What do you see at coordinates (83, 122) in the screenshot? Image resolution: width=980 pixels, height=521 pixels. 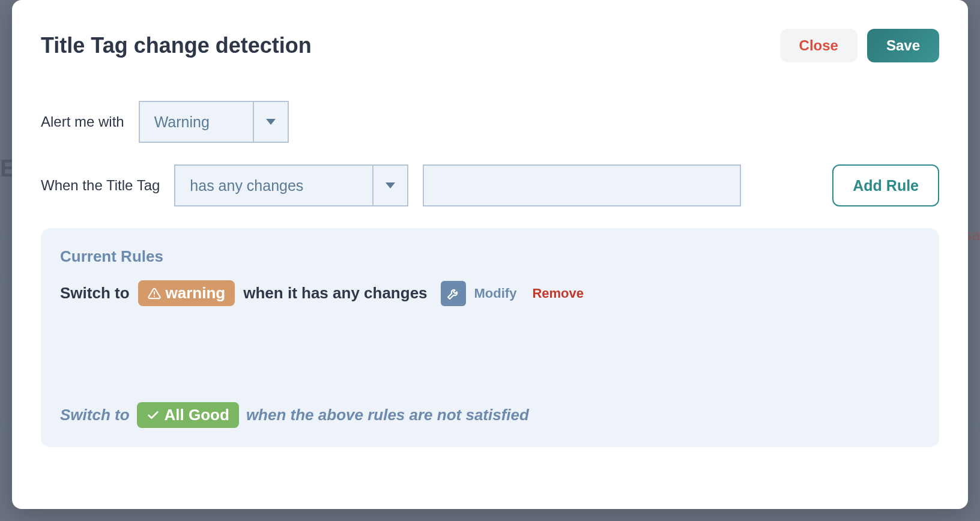 I see `alert-label: Alert me with` at bounding box center [83, 122].